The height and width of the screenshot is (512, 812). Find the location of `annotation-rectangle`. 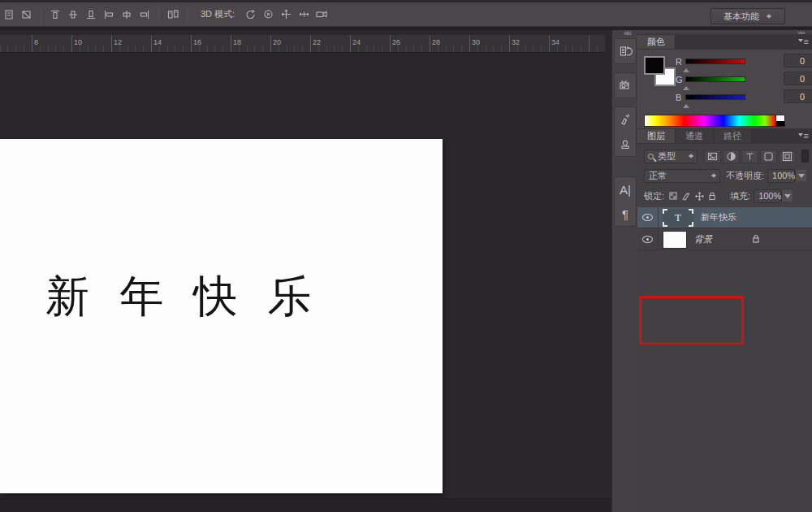

annotation-rectangle is located at coordinates (692, 320).